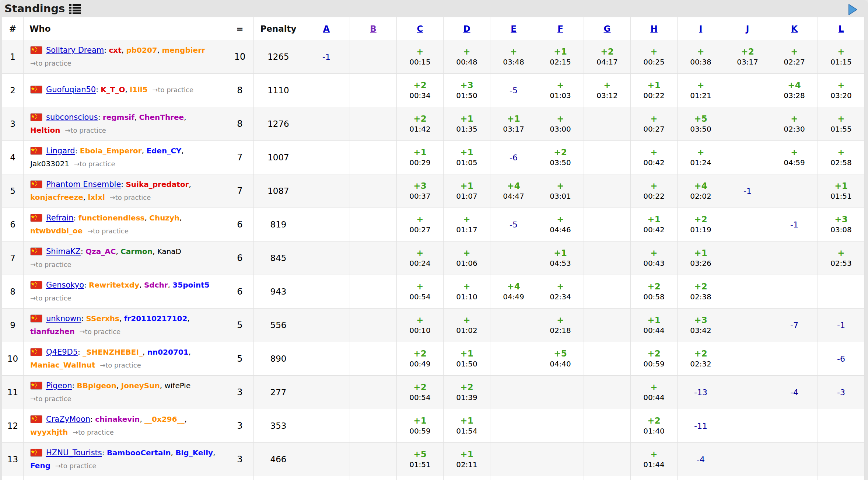  I want to click on member-handle: cxt, so click(115, 50).